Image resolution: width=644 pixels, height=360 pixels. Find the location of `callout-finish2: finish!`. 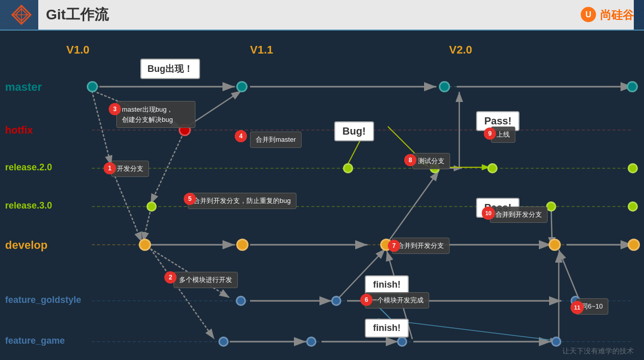

callout-finish2: finish! is located at coordinates (387, 328).